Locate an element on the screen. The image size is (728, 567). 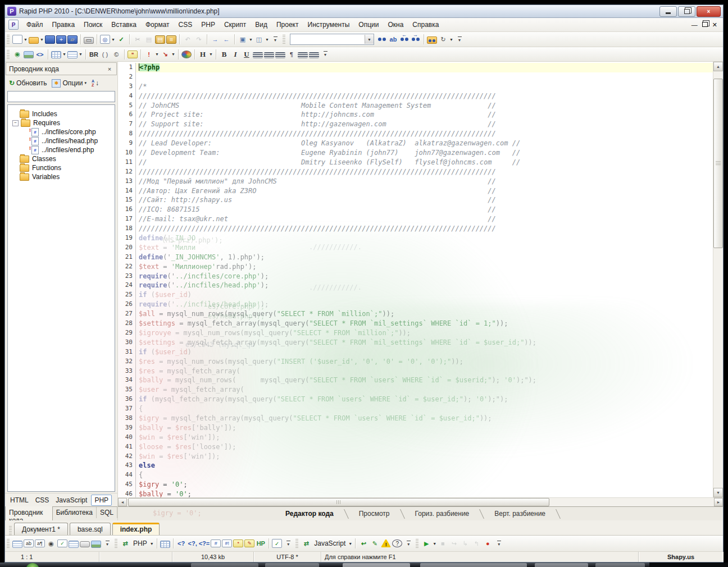
menu-item-php: PHP is located at coordinates (208, 25).